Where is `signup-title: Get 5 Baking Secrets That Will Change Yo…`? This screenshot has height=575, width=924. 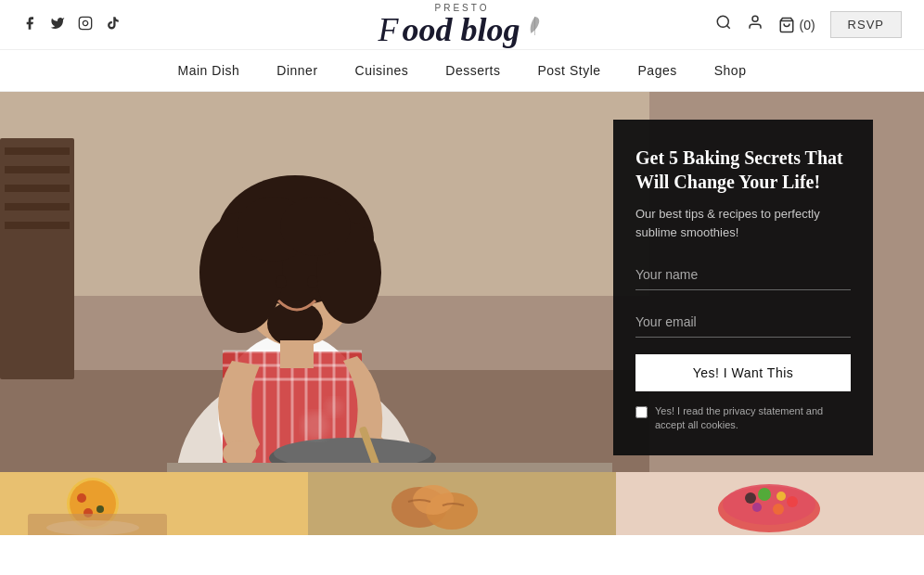 signup-title: Get 5 Baking Secrets That Will Change Yo… is located at coordinates (743, 170).